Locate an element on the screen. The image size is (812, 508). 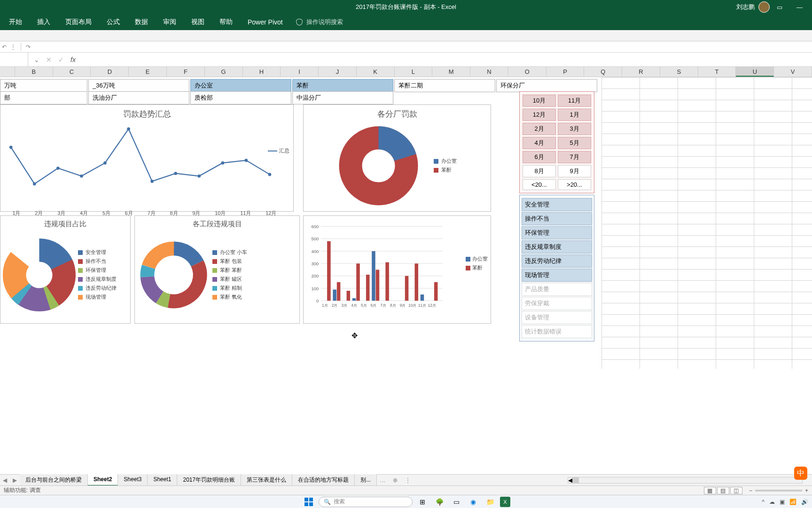
ribbon-tab: 开始 is located at coordinates (16, 22).